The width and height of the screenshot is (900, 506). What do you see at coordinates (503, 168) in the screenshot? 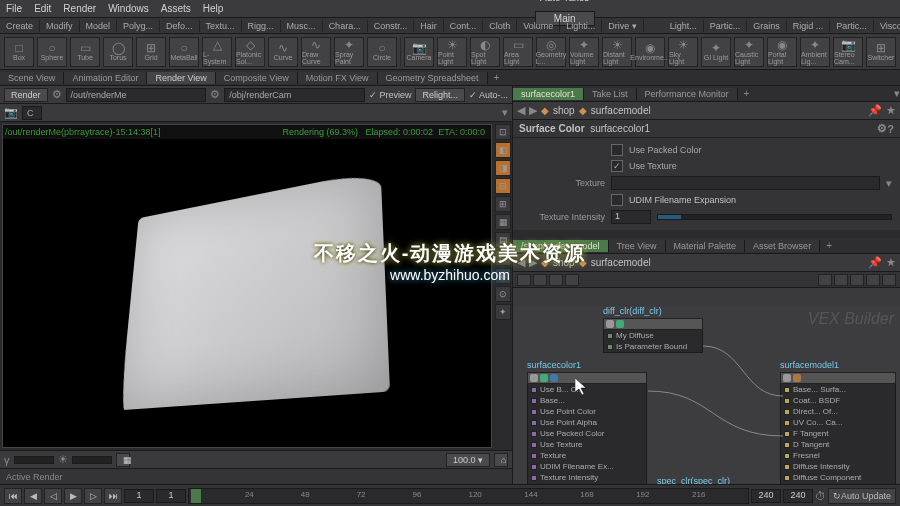
I see `sidebar-tool-3: ◨` at bounding box center [503, 168].